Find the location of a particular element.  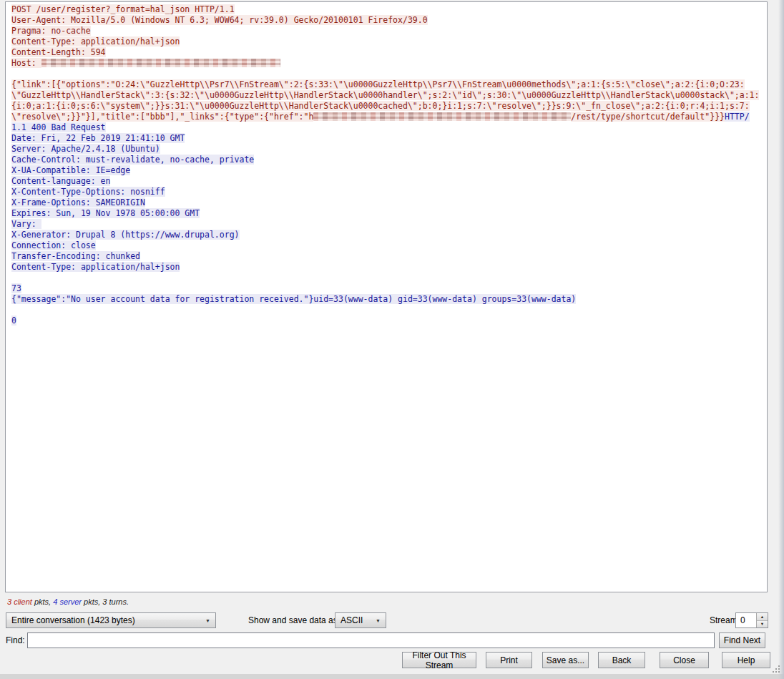

stream-line: Content-Length: 594 is located at coordinates (388, 53).